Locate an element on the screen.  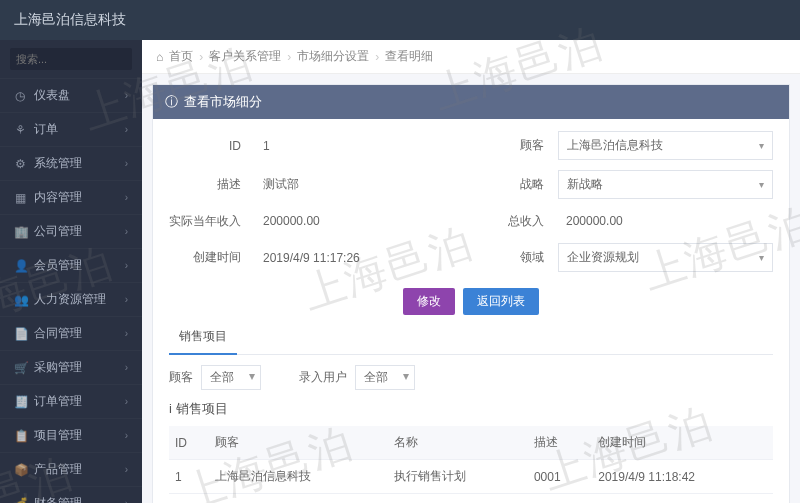
sidebar-item: ⚘订单› is located at coordinates (71, 129).